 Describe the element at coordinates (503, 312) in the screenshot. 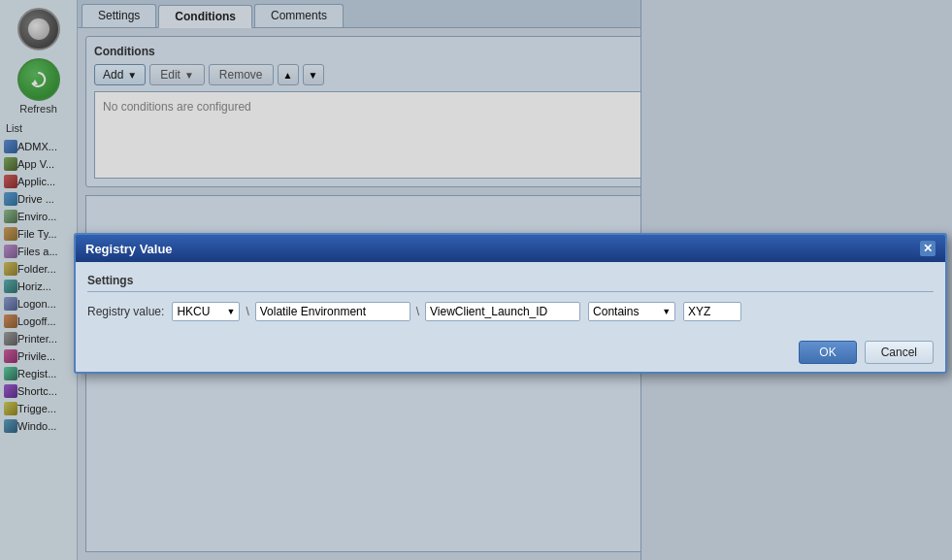

I see `registry-value-name-input` at that location.